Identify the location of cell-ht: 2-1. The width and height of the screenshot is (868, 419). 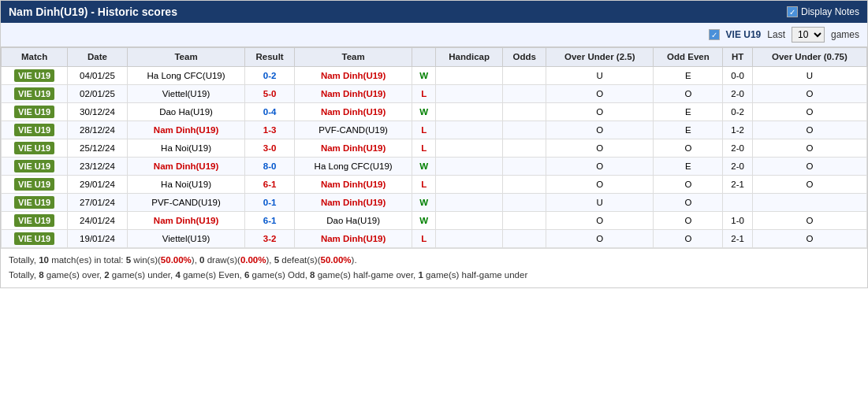
(738, 238).